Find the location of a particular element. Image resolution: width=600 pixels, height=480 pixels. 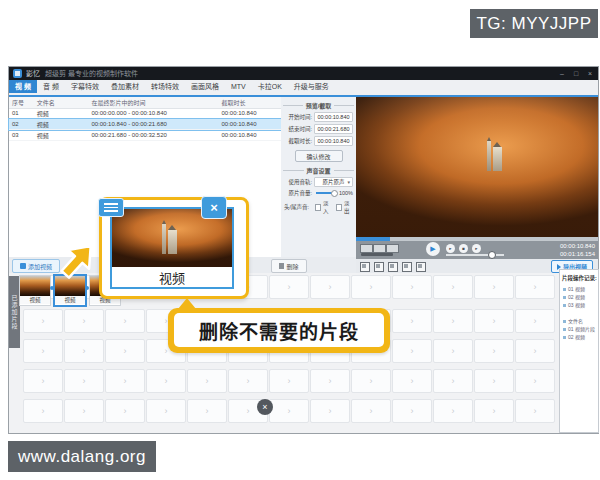

app-name: 影忆 is located at coordinates (33, 74).